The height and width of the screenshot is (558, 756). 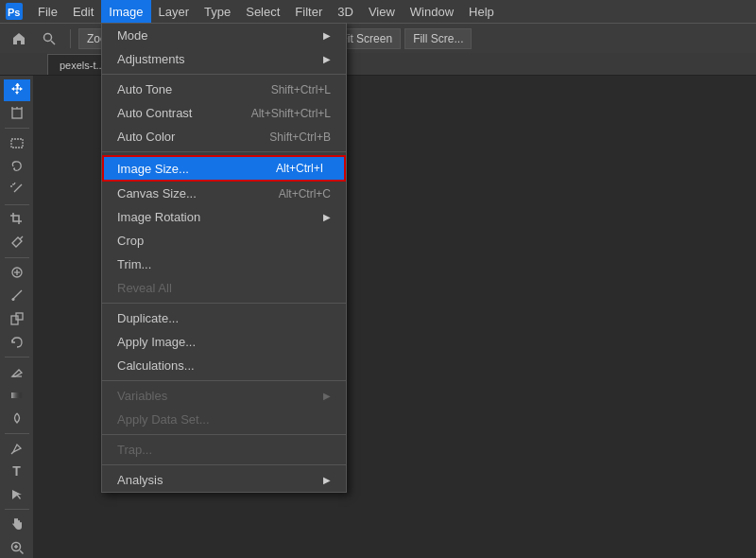 I want to click on auto-color-label: Auto Color, so click(x=183, y=136).